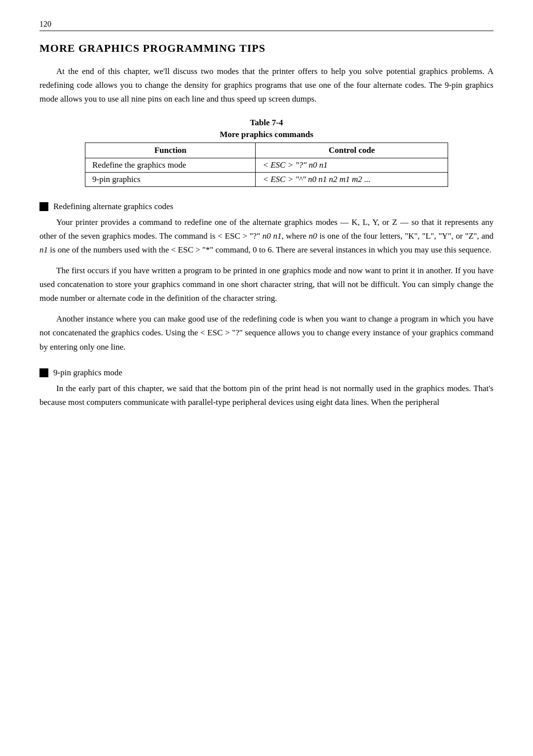 This screenshot has width=533, height=756. Describe the element at coordinates (266, 152) in the screenshot. I see `table-container: Table 7-4 More praphics commands Functio…` at that location.